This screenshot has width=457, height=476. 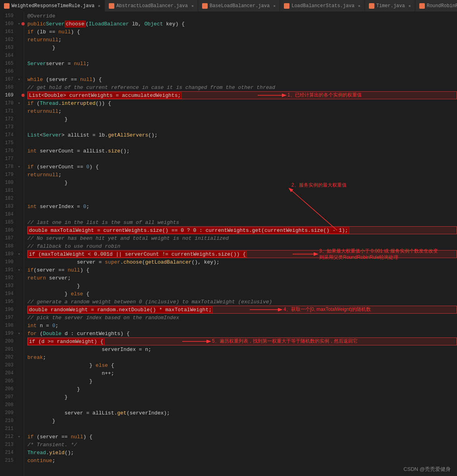 What do you see at coordinates (52, 6) in the screenshot?
I see `tab-weighted: WeightedResponseTimeRule.java ✕` at bounding box center [52, 6].